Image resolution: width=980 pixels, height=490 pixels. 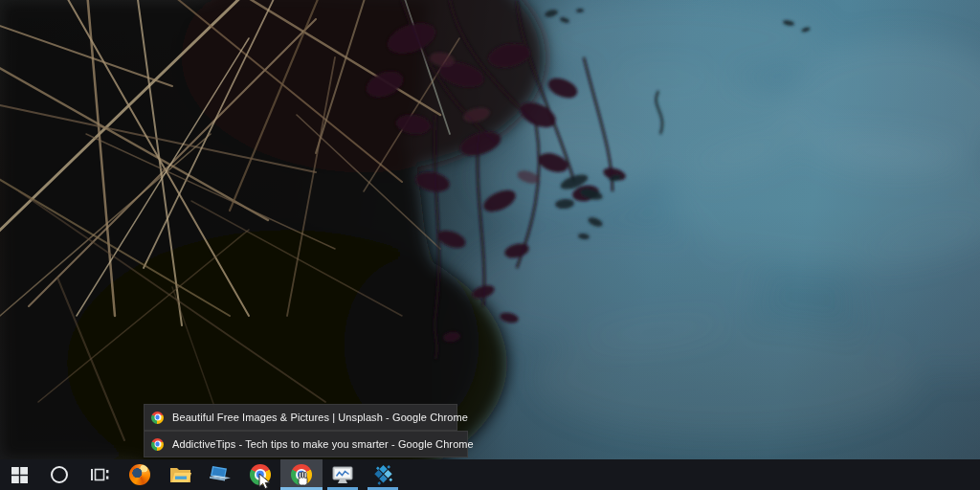 What do you see at coordinates (490, 475) in the screenshot?
I see `taskbar` at bounding box center [490, 475].